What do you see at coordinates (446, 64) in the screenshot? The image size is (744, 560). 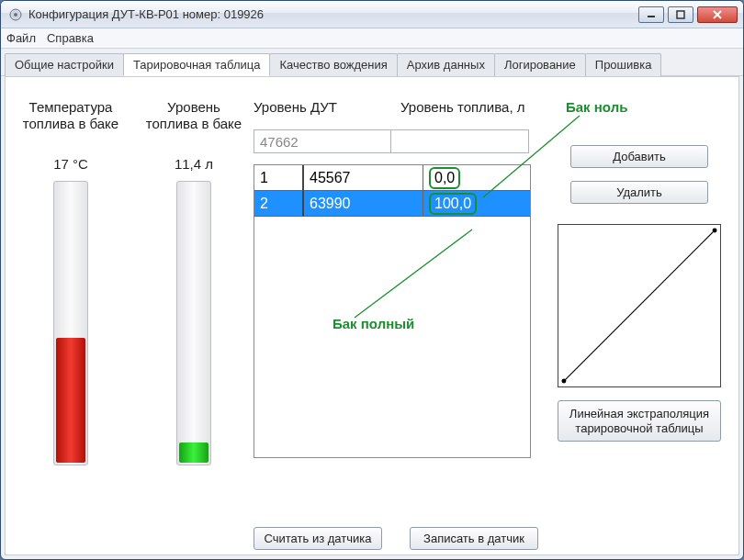 I see `tab-archive: Архив данных` at bounding box center [446, 64].